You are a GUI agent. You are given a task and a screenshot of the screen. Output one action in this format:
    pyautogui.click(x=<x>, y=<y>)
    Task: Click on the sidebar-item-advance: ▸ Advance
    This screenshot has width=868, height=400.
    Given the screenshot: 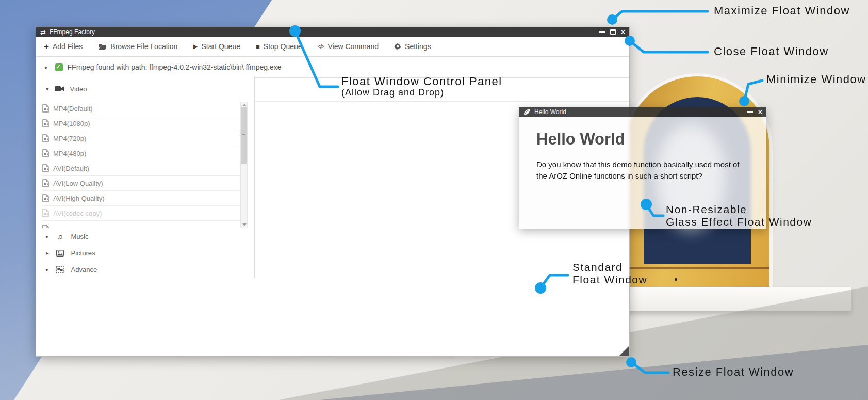 What is the action you would take?
    pyautogui.click(x=145, y=269)
    